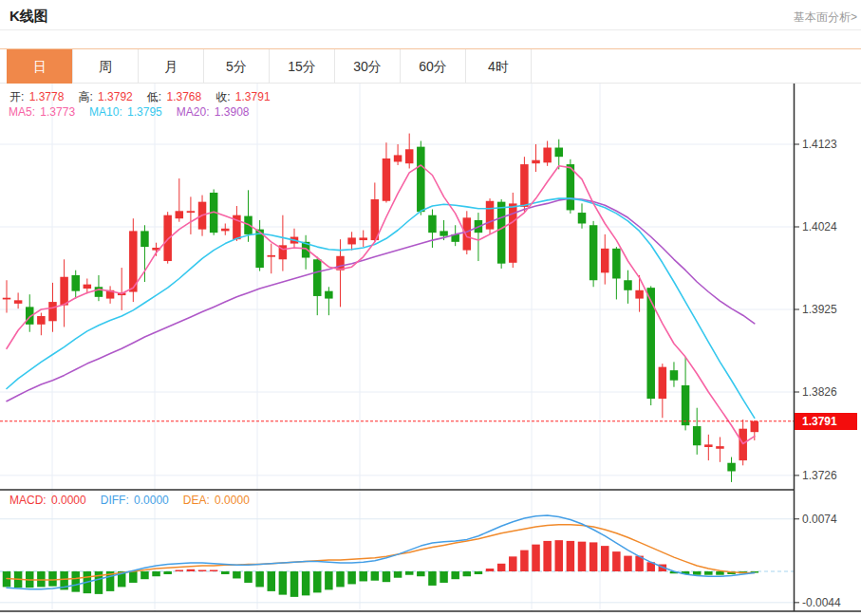 This screenshot has height=616, width=861. What do you see at coordinates (820, 144) in the screenshot?
I see `axis-tick-label: 1.4123` at bounding box center [820, 144].